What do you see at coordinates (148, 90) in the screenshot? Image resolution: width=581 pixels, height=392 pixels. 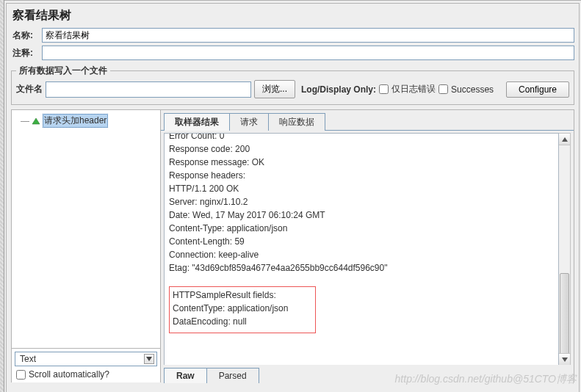 I see `filename-input` at bounding box center [148, 90].